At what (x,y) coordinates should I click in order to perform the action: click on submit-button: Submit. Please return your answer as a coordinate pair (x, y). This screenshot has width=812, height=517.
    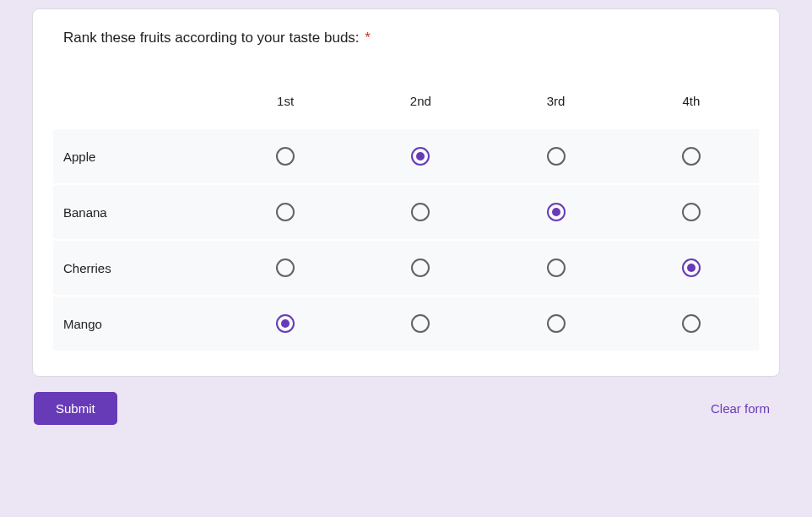
    Looking at the image, I should click on (76, 409).